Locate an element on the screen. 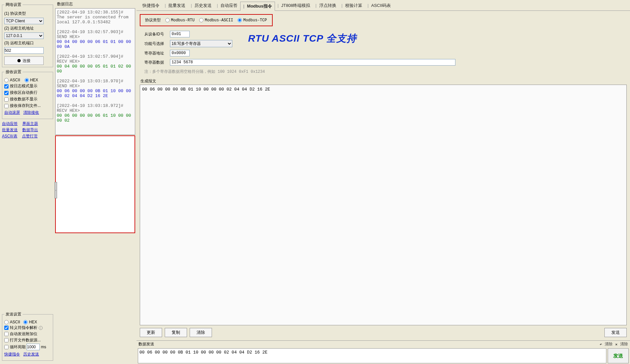  link-autoresp: 自动应答 is located at coordinates (10, 124).